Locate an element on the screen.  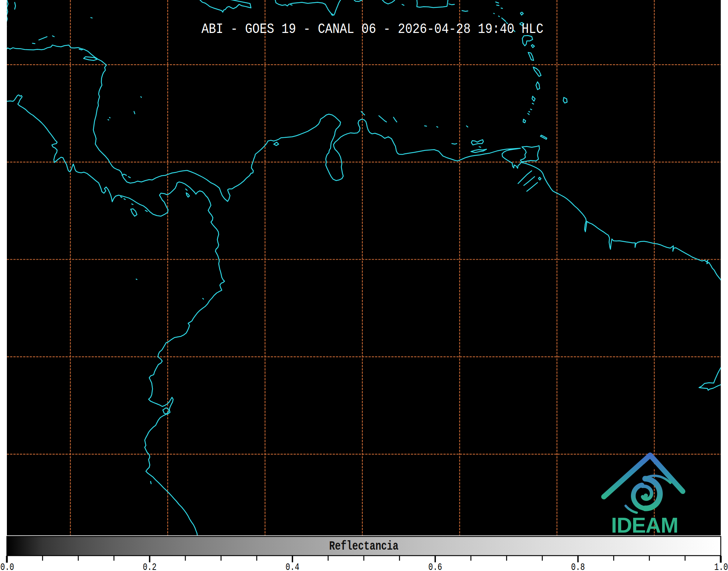
svg-text: IDEAM is located at coordinates (644, 525).